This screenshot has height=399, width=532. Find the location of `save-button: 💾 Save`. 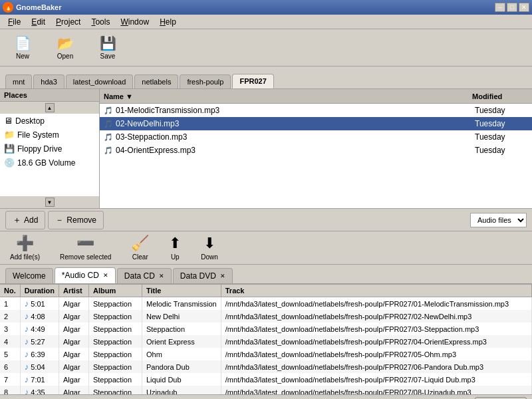

save-button: 💾 Save is located at coordinates (108, 48).